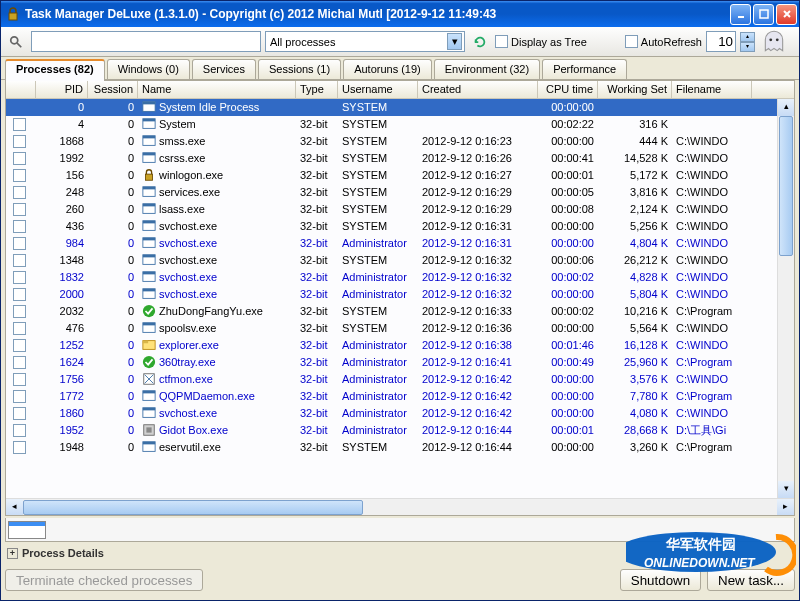 This screenshot has height=601, width=800. I want to click on col-type: Type, so click(317, 90).